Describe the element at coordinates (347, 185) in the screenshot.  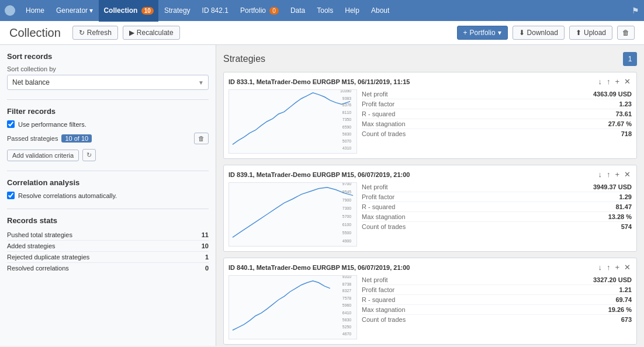
I see `svg-text: 9700` at that location.